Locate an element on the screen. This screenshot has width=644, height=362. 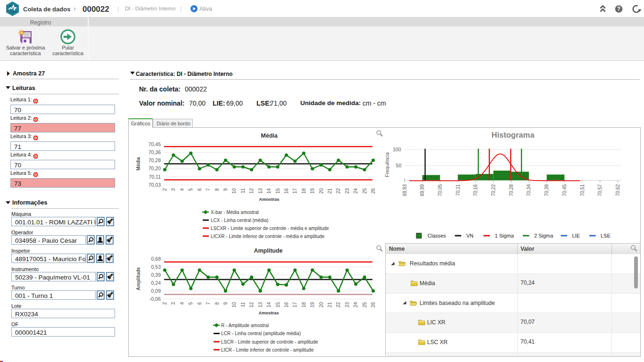
svg-text: LSE is located at coordinates (605, 236).